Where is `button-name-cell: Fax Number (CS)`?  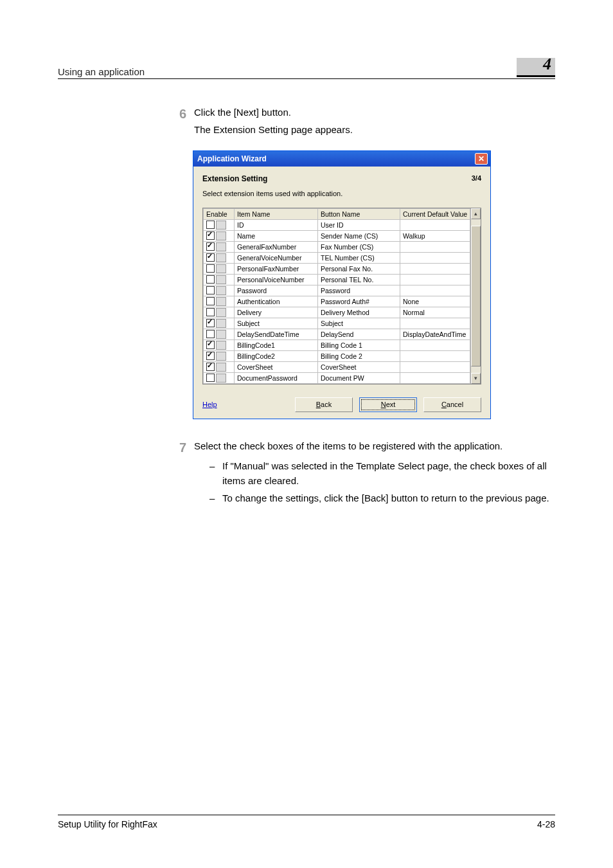
button-name-cell: Fax Number (CS) is located at coordinates (359, 247).